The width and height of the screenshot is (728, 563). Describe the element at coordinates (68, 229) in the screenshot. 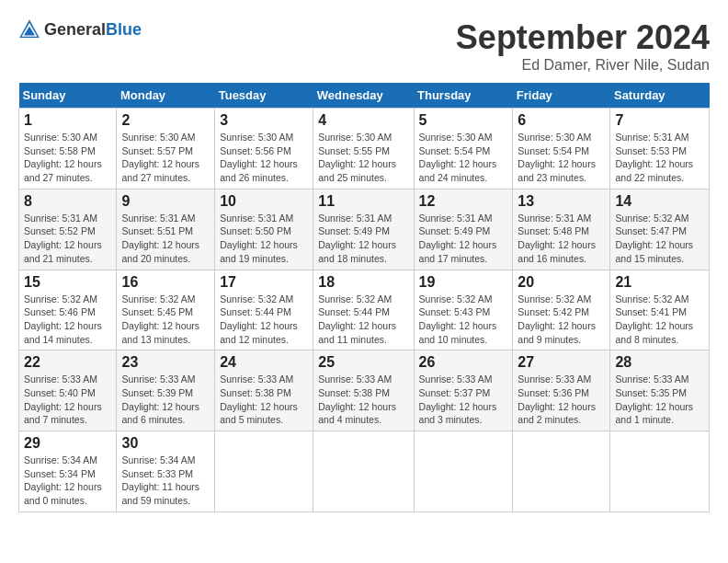

I see `calendar-cell: 8Sunrise: 5:31 AMSunset: 5:52 PMDaylight…` at that location.